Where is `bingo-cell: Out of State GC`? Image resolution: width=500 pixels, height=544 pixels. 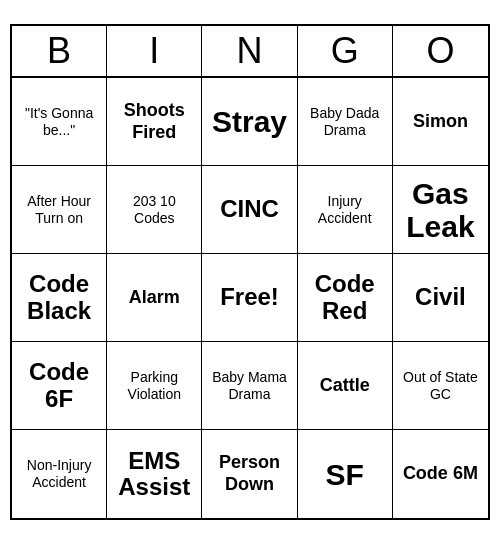 bingo-cell: Out of State GC is located at coordinates (440, 386).